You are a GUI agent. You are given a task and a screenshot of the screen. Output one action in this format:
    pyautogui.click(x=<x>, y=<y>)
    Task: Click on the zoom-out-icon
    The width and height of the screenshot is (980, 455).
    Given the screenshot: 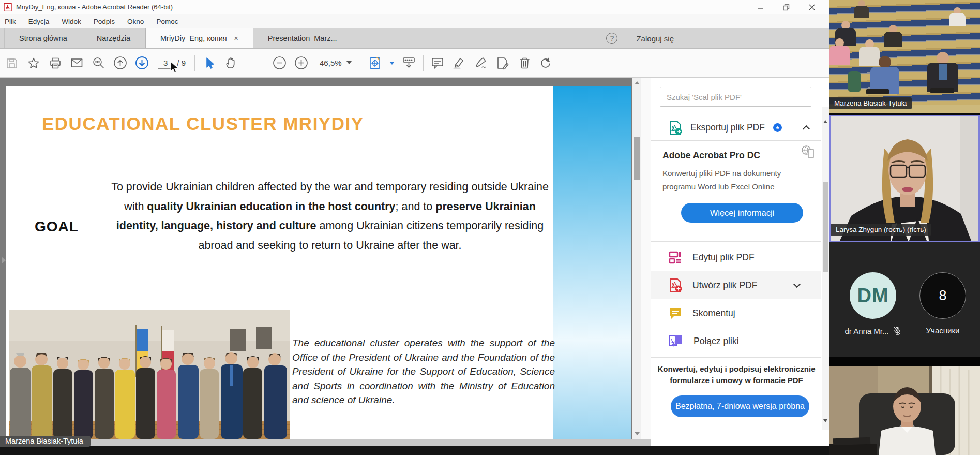 What is the action you would take?
    pyautogui.click(x=279, y=63)
    